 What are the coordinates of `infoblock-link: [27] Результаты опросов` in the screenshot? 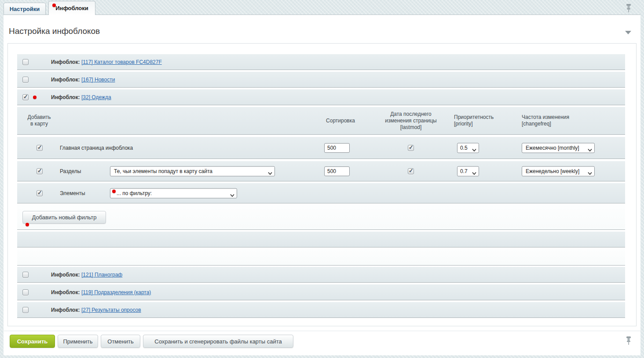 It's located at (111, 310).